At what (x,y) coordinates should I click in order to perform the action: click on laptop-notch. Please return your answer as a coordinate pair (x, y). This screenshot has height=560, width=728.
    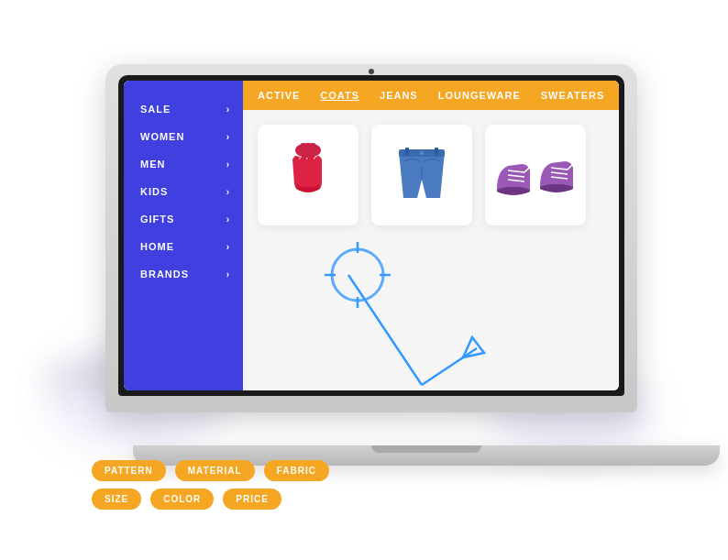
    Looking at the image, I should click on (426, 449).